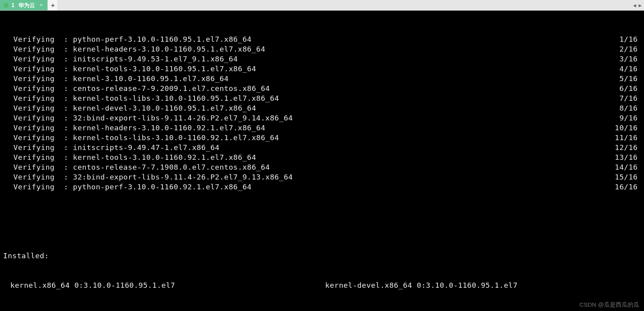 The image size is (644, 311). What do you see at coordinates (322, 285) in the screenshot?
I see `installed-row: kernel.x86_64 0:3.10.0-1160.95.1.el7kern…` at bounding box center [322, 285].